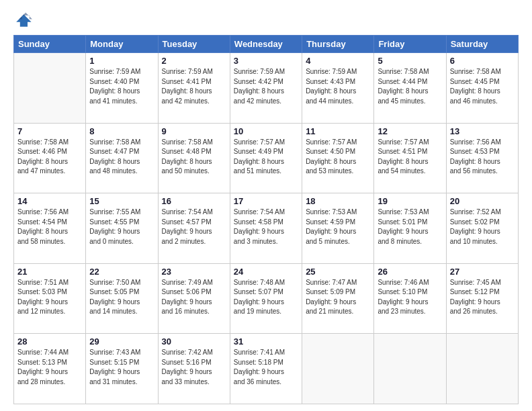  I want to click on day-info: Sunrise: 7:44 AM Sunset: 5:13 PM Dayligh…, so click(50, 367).